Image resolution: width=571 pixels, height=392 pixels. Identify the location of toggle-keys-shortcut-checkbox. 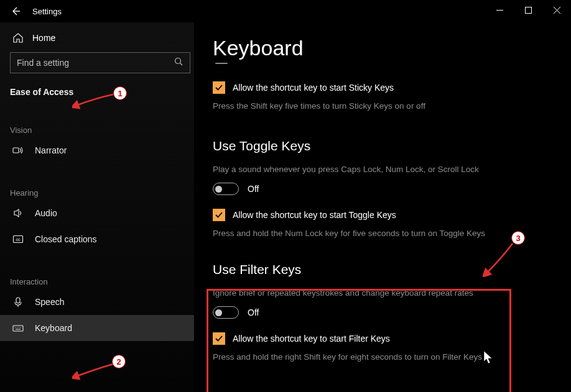
(219, 215).